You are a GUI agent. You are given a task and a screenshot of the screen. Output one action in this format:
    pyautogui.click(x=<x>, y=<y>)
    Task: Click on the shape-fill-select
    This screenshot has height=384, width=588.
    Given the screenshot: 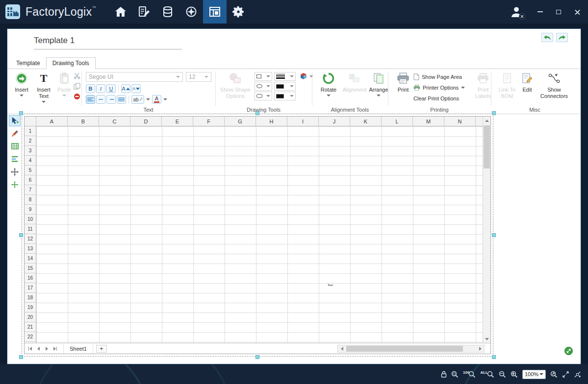 What is the action you would take?
    pyautogui.click(x=307, y=76)
    